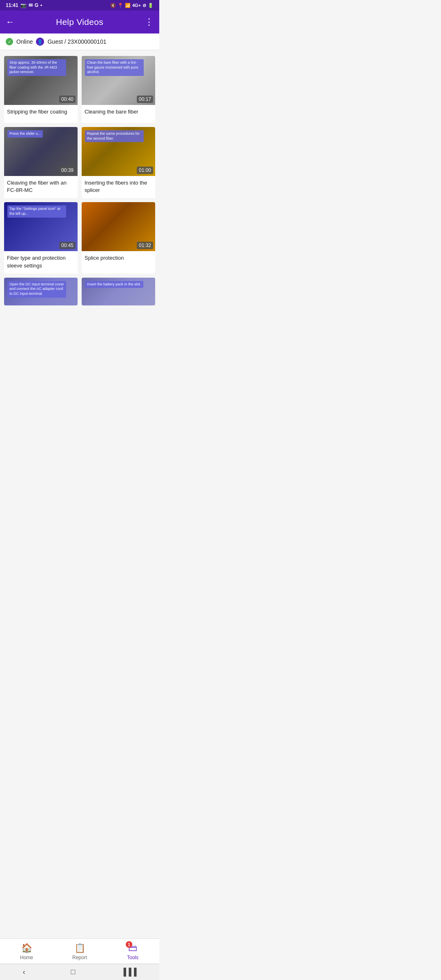 The height and width of the screenshot is (980, 441). What do you see at coordinates (118, 187) in the screenshot?
I see `video-caption-insert: Inserting the fibers into the splicer` at bounding box center [118, 187].